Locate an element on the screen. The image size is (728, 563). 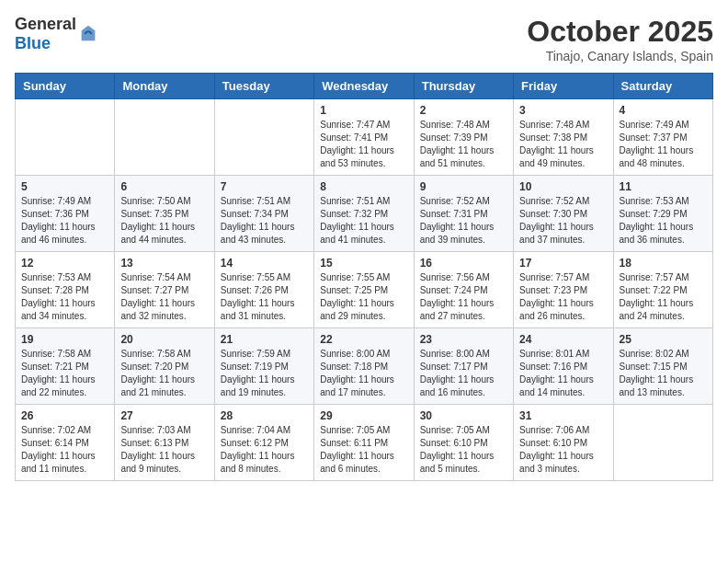
cell-content: Sunrise: 7:04 AM Sunset: 6:12 PM Dayligh… is located at coordinates (265, 450).